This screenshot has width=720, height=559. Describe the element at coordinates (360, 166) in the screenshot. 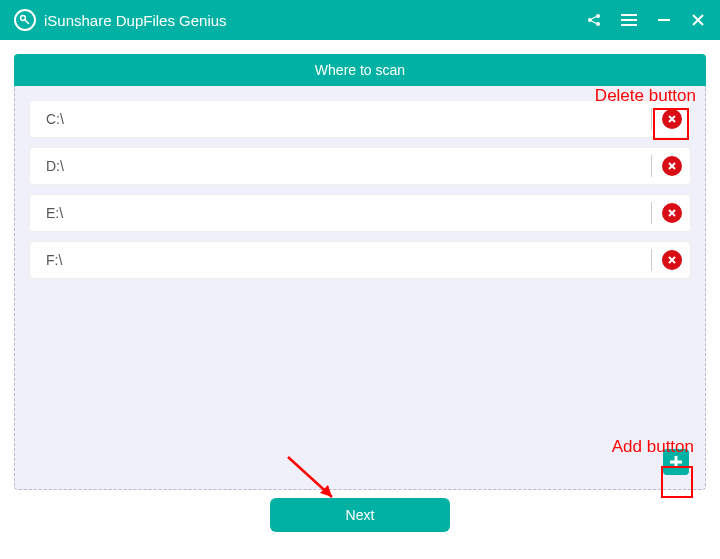

I see `path-row: D:\` at that location.